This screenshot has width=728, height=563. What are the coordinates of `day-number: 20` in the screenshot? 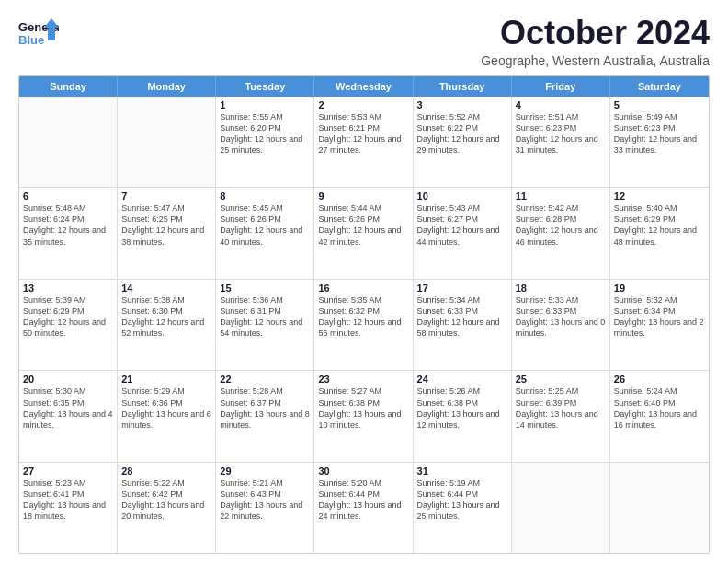 It's located at (68, 379).